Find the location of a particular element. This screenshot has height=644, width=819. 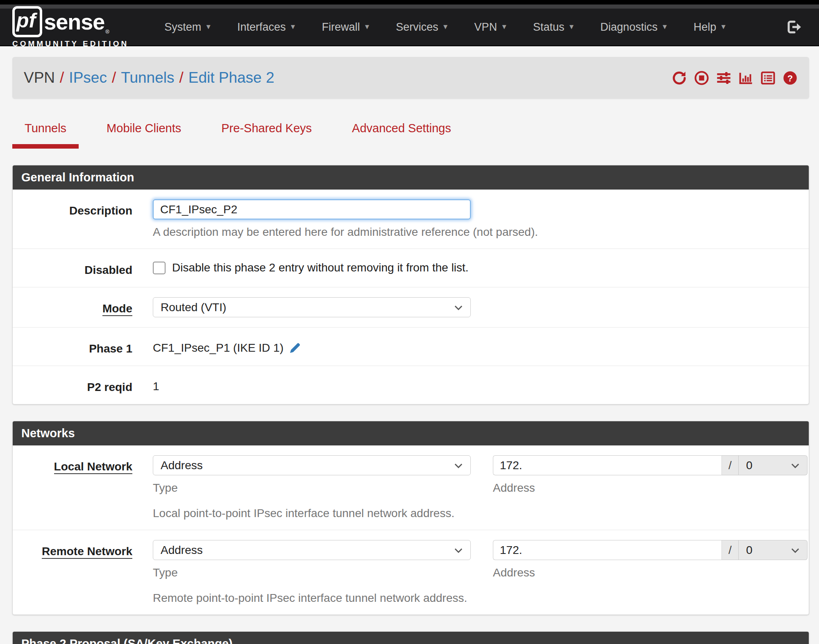

disabled-checkbox-label: Disable this phase 2 entry without remov… is located at coordinates (320, 268).